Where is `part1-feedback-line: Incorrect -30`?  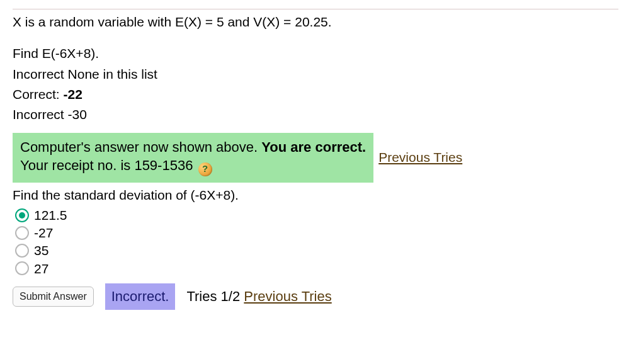
part1-feedback-line: Incorrect -30 is located at coordinates (316, 115).